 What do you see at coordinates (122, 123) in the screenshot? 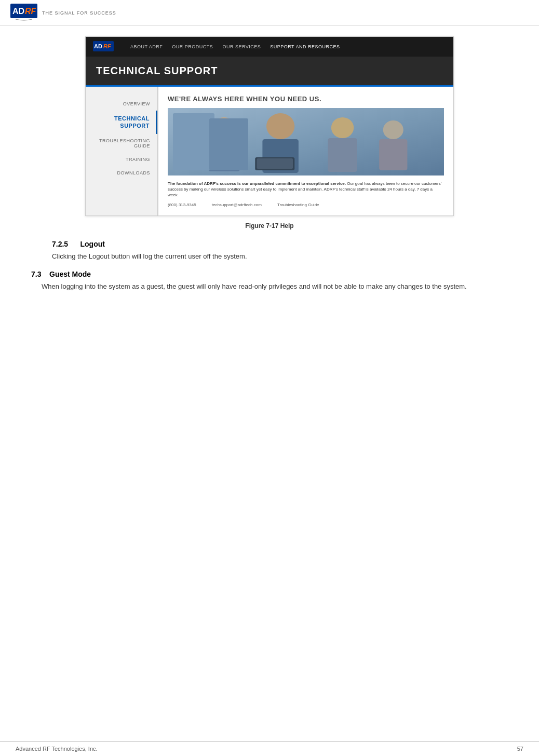
I see `sidebar-item-technical-support: TECHNICALSUPPORT` at bounding box center [122, 123].